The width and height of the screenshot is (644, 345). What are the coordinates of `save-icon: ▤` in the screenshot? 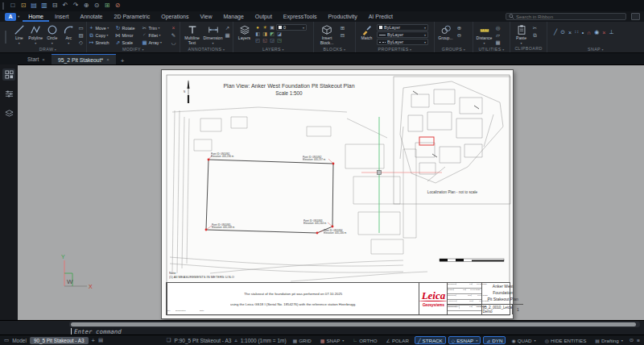 It's located at (34, 6).